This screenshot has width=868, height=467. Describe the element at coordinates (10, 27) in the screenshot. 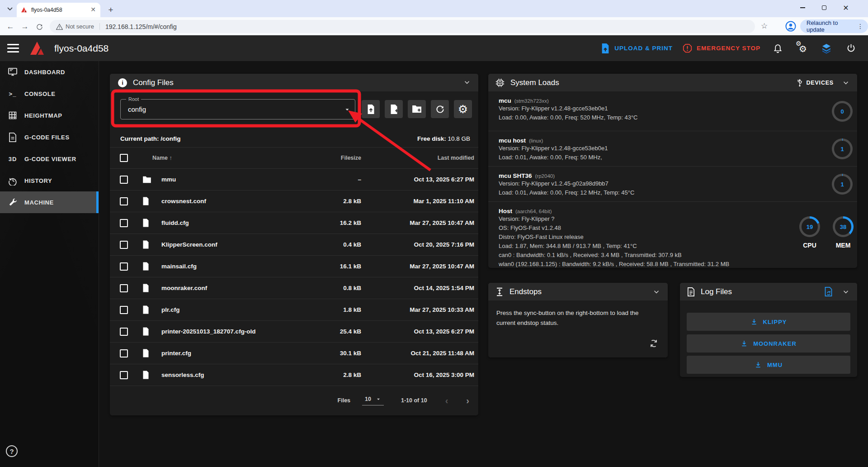

I see `back-button: ←` at that location.